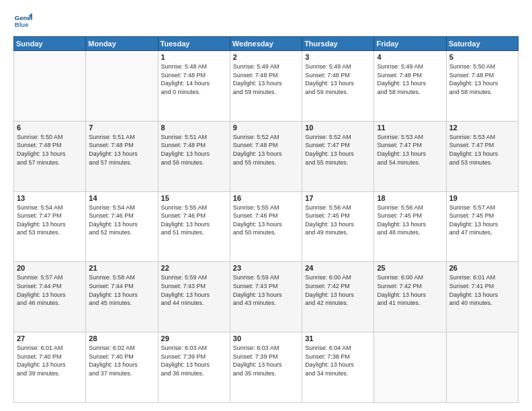 The width and height of the screenshot is (532, 411). I want to click on day-number: 25, so click(410, 268).